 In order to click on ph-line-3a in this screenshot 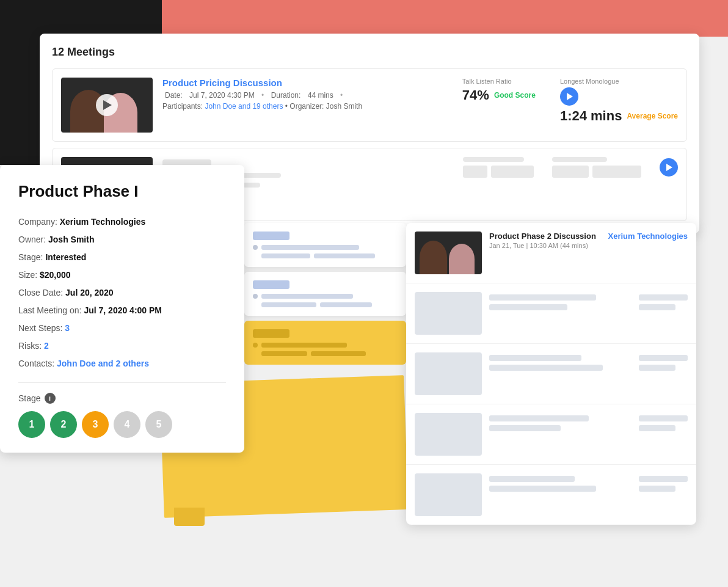, I will do `click(535, 358)`.